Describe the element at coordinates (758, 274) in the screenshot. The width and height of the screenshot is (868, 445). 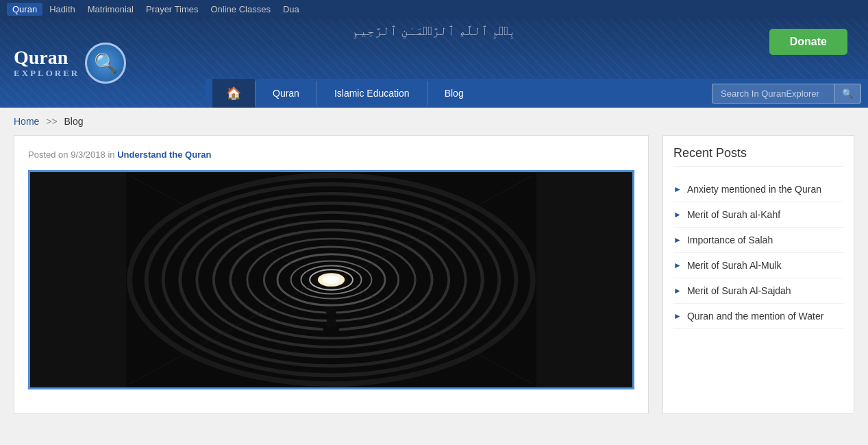
I see `sidebar: Recent Posts ► Anxiety mentioned in the …` at that location.